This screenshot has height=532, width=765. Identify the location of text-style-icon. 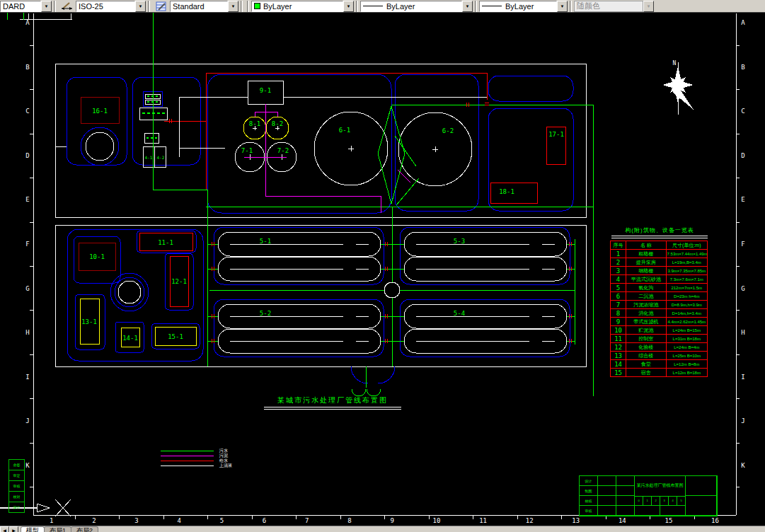
(161, 6).